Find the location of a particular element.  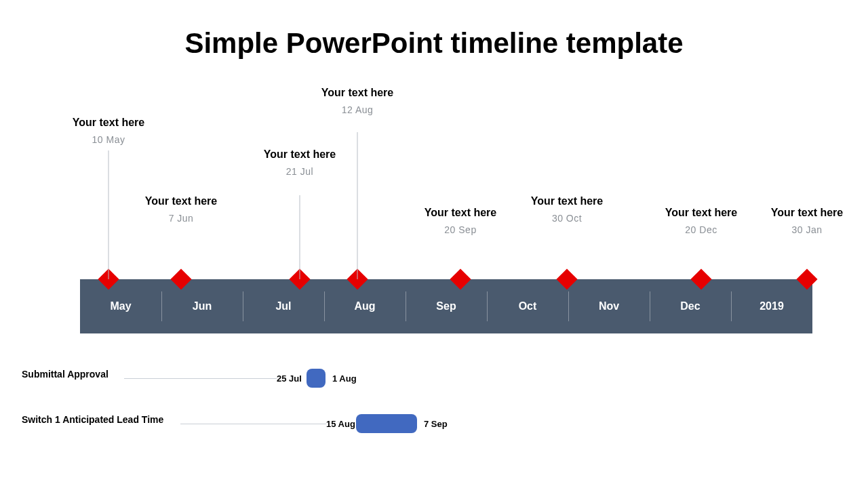

milestone: Your text here21 Jul is located at coordinates (300, 163).